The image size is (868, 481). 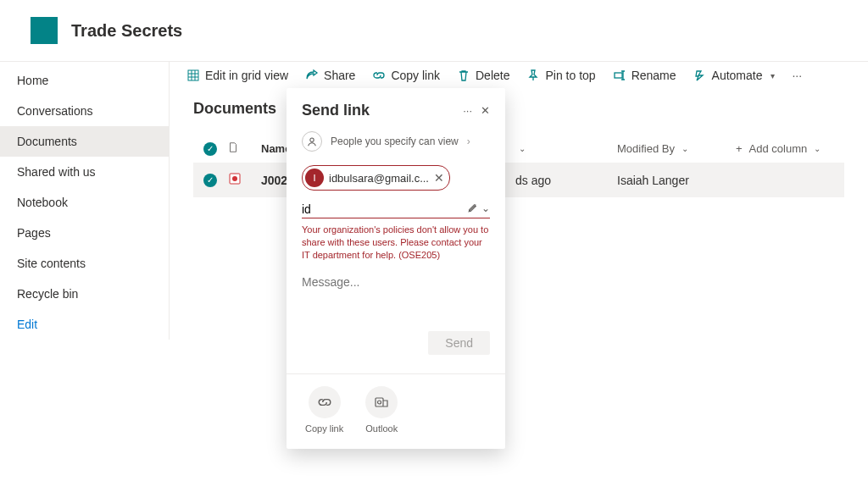 What do you see at coordinates (439, 178) in the screenshot?
I see `chip-remove-button: ✕` at bounding box center [439, 178].